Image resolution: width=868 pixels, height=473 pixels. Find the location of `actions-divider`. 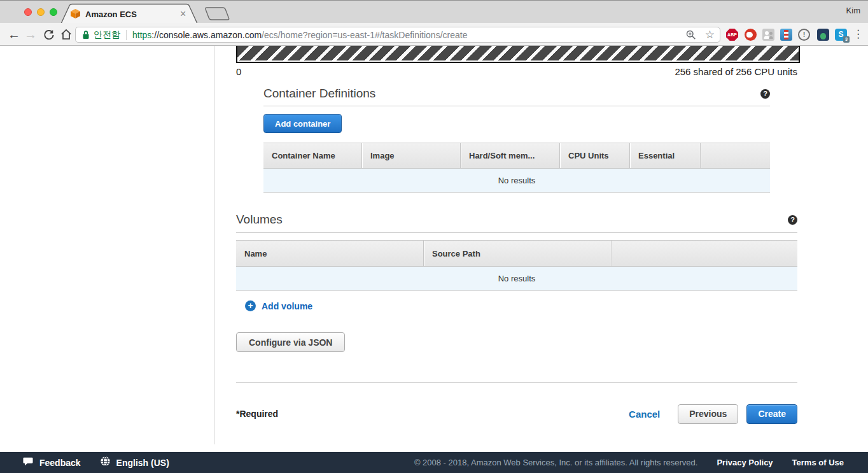

actions-divider is located at coordinates (517, 382).